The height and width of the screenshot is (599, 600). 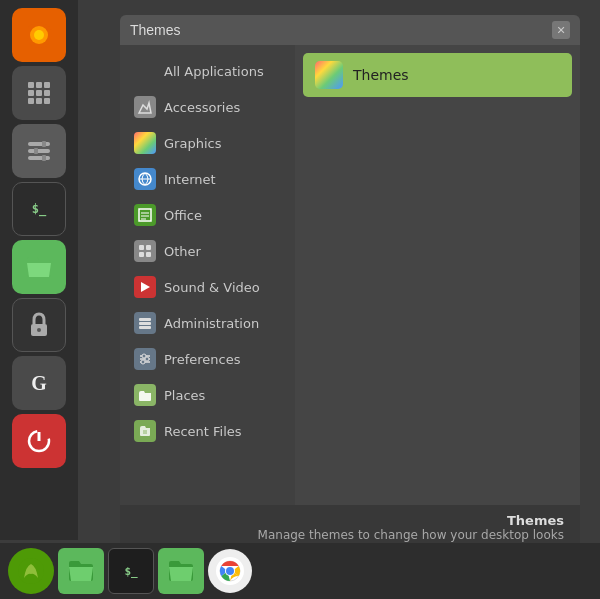 What do you see at coordinates (145, 323) in the screenshot?
I see `administration-icon` at bounding box center [145, 323].